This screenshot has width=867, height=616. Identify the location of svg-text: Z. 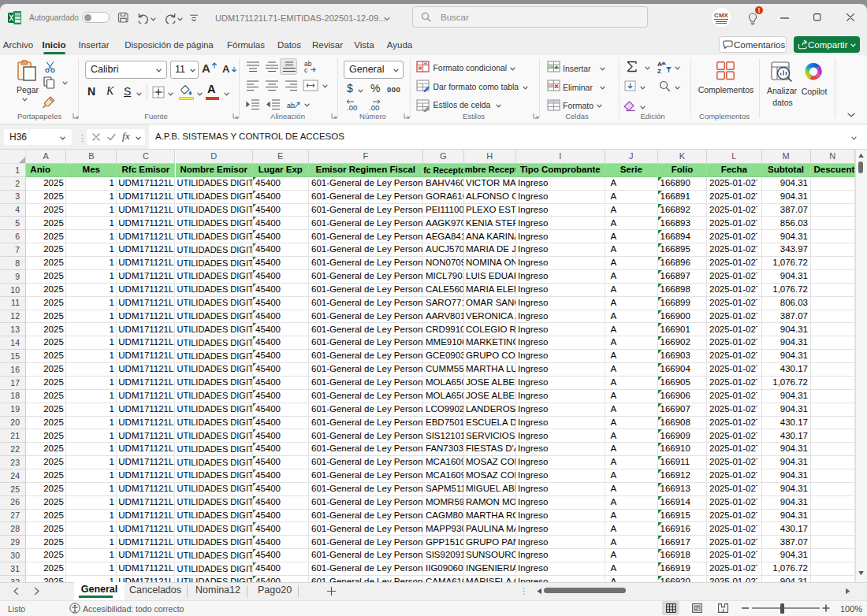
(659, 71).